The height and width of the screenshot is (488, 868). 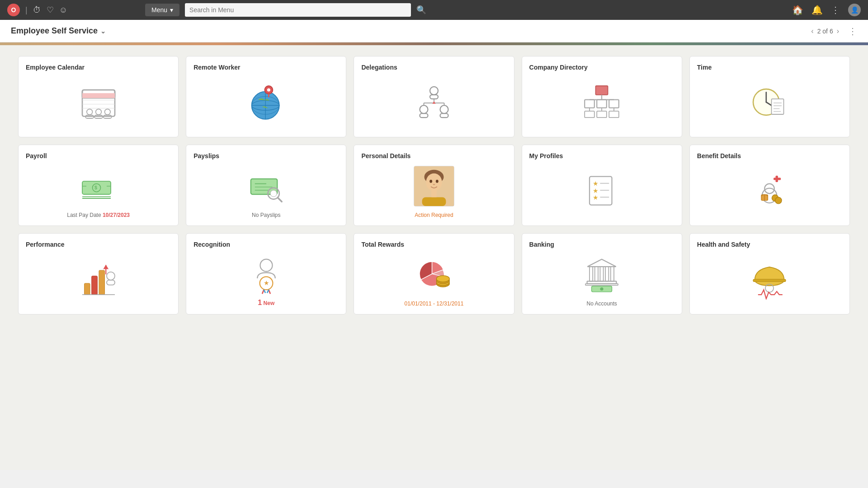 I want to click on tile-delegations: Delegations, so click(x=434, y=97).